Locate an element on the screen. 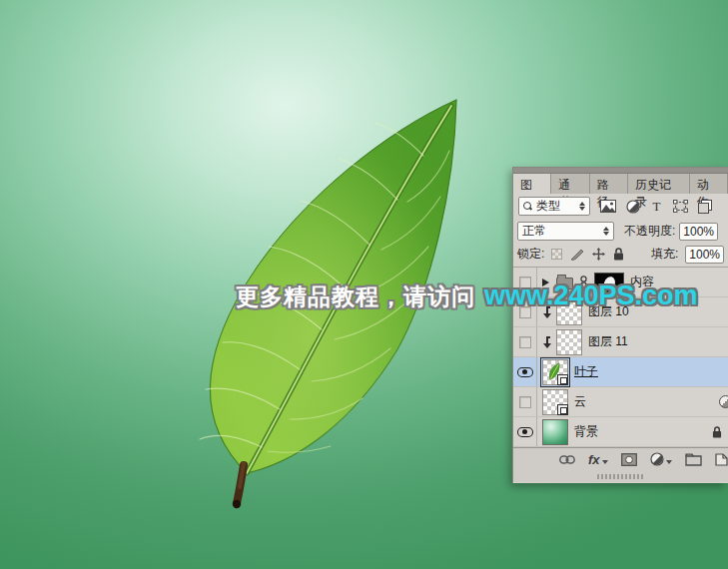  layer-row-background: 背景 is located at coordinates (621, 432).